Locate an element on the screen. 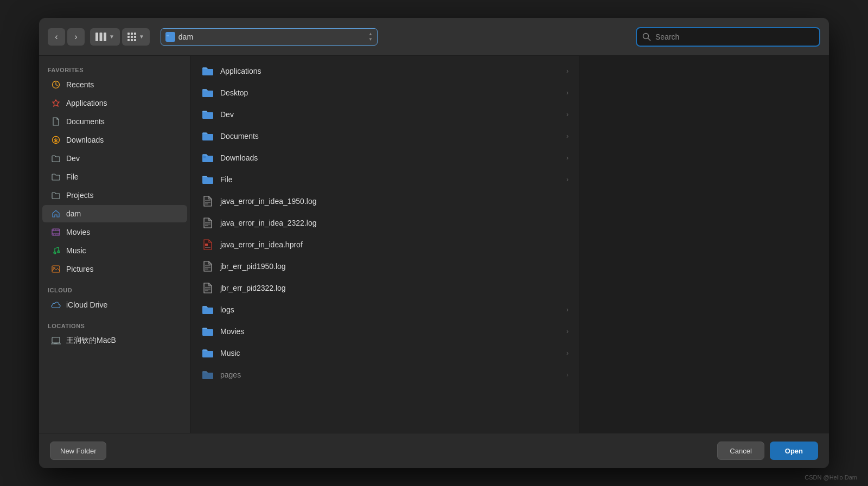  list-item: pages › is located at coordinates (385, 375).